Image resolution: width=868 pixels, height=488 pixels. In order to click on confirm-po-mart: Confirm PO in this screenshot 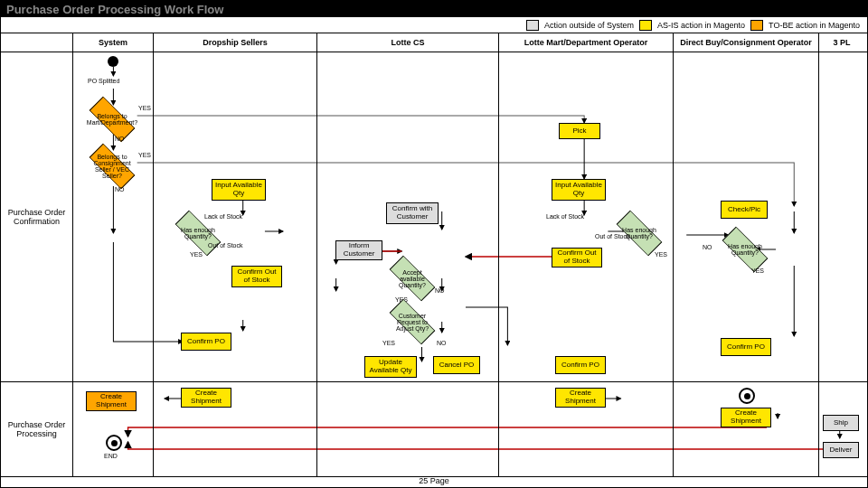, I will do `click(580, 365)`.